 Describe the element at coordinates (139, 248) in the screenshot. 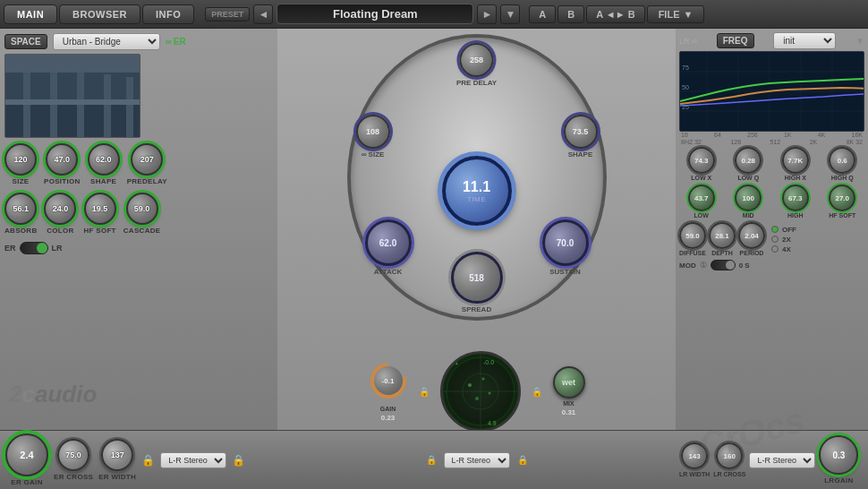

I see `er-lr-toggle-row: ER LR` at that location.